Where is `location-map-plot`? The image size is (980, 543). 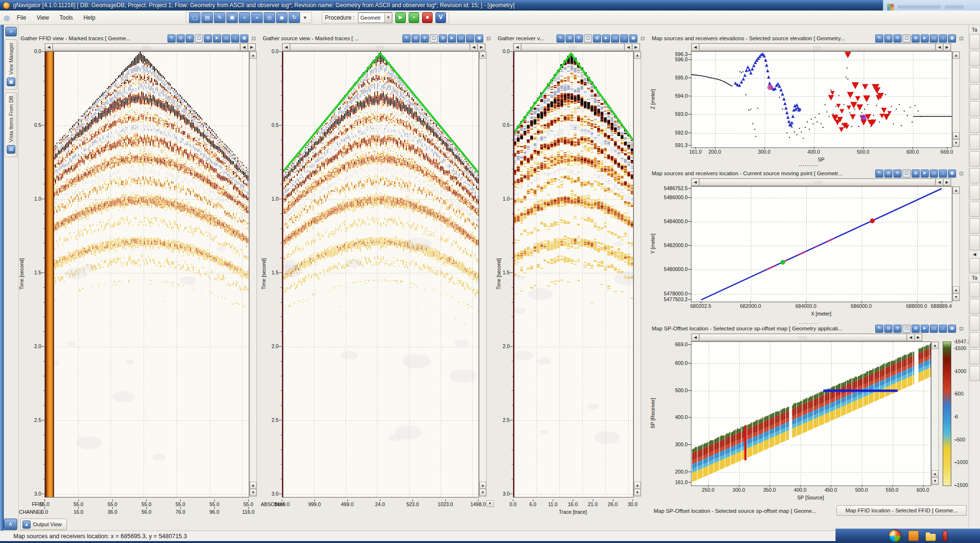 location-map-plot is located at coordinates (822, 244).